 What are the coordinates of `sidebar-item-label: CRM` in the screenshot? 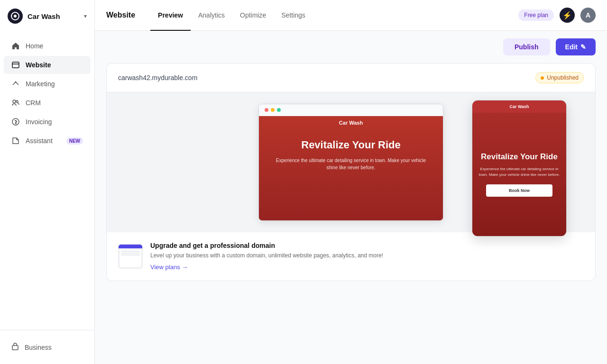 It's located at (33, 103).